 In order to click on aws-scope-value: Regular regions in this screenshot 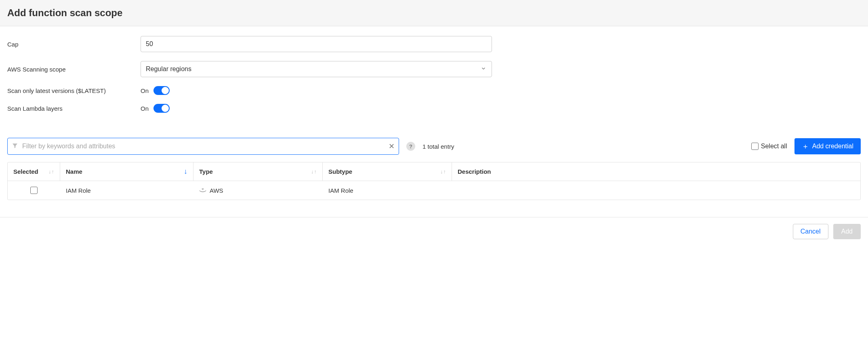, I will do `click(169, 69)`.